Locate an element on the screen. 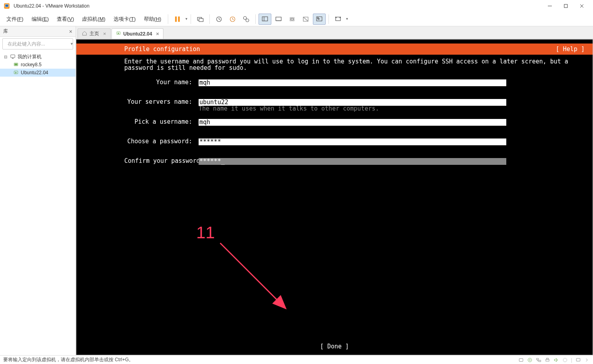  tab-label: Ubuntu22.04 is located at coordinates (138, 34).